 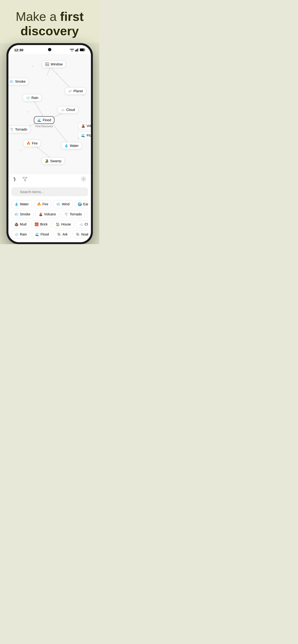 I want to click on header-title: Make a first discovery, so click(x=50, y=24).